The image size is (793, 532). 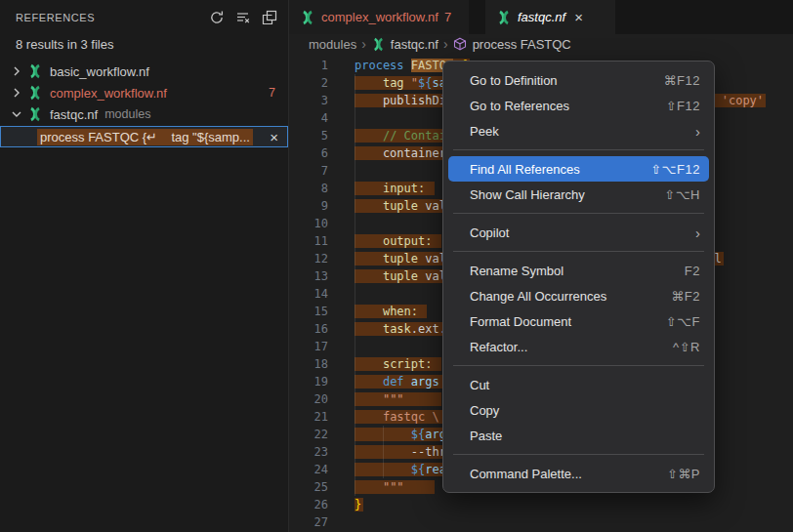 I want to click on menu-item-show-call-hierarchy: Show Call Hierarchy⇧⌥H, so click(x=578, y=194).